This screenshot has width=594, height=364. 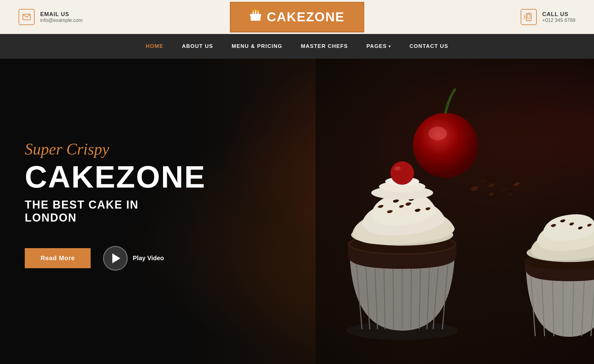 I want to click on phone-contact: CALL US +012 345 6789, so click(x=548, y=17).